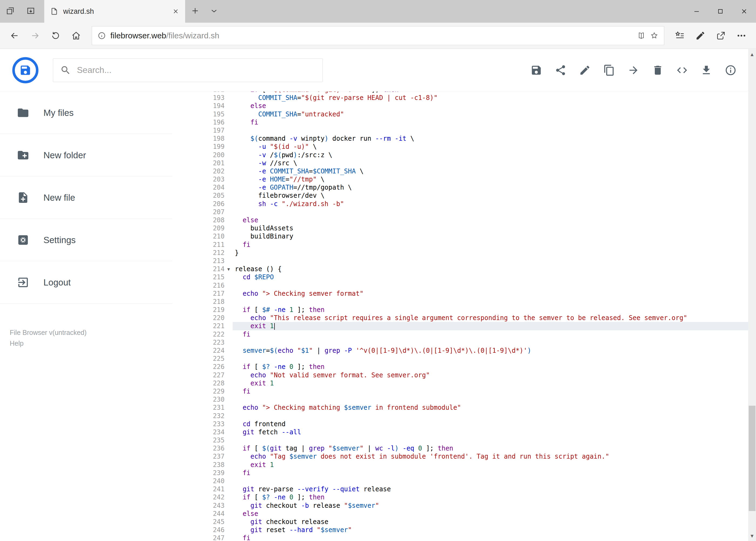 This screenshot has height=541, width=756. What do you see at coordinates (97, 198) in the screenshot?
I see `sidebar-item-new-file: New file` at bounding box center [97, 198].